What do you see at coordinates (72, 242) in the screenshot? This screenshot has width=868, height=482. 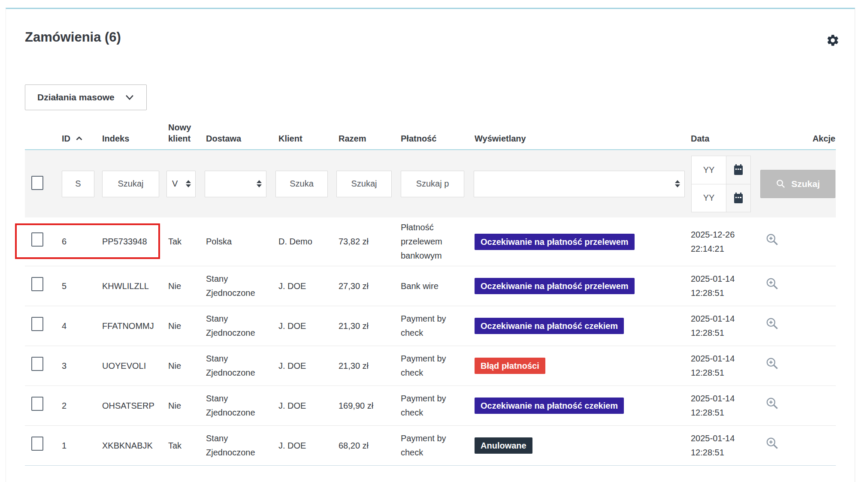 I see `cell-order-id: 6` at bounding box center [72, 242].